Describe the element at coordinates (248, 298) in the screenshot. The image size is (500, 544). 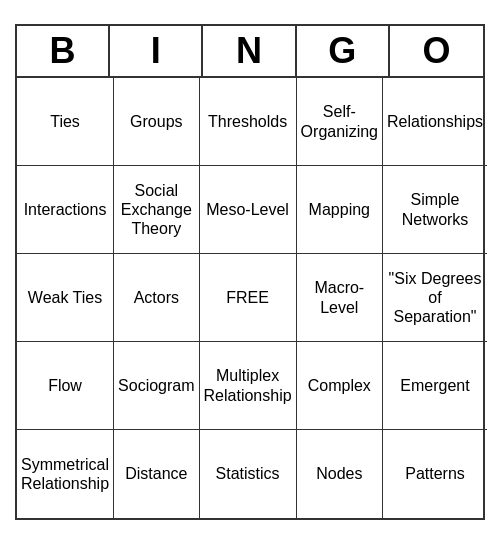
I see `bingo-cell-text-12: FREE` at that location.